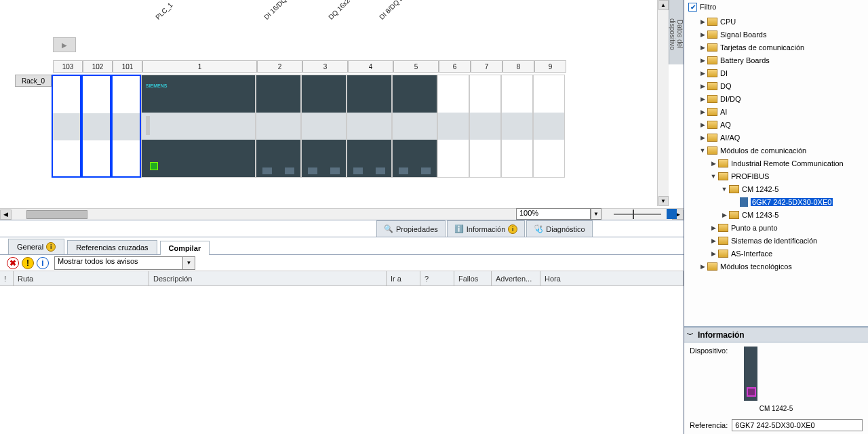  What do you see at coordinates (198, 126) in the screenshot?
I see `rack-slot: SIEMENS` at bounding box center [198, 126].